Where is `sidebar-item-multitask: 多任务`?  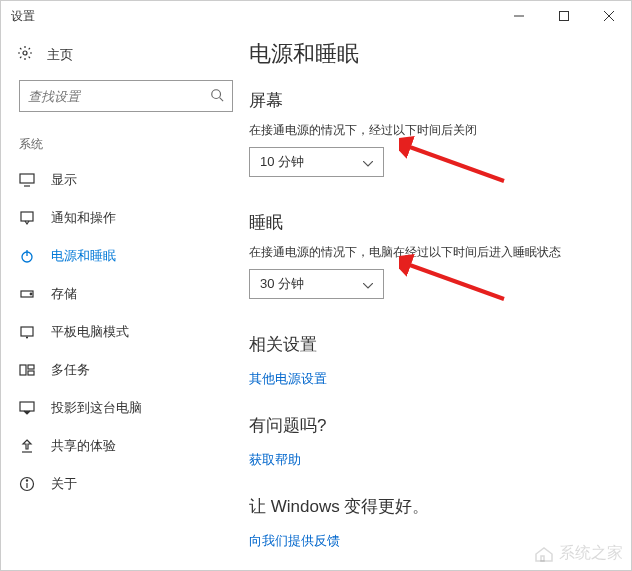 sidebar-item-multitask: 多任务 is located at coordinates (125, 370).